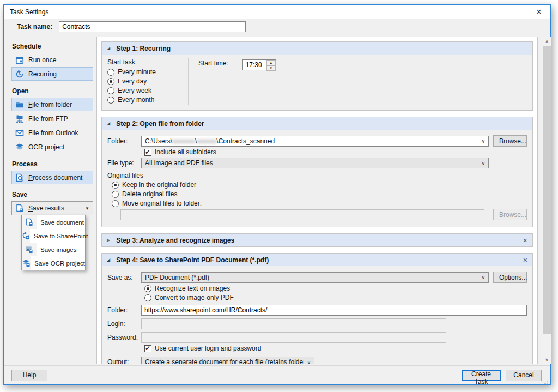 The height and width of the screenshot is (392, 558). Describe the element at coordinates (20, 133) in the screenshot. I see `outlook-envelope-icon` at that location.